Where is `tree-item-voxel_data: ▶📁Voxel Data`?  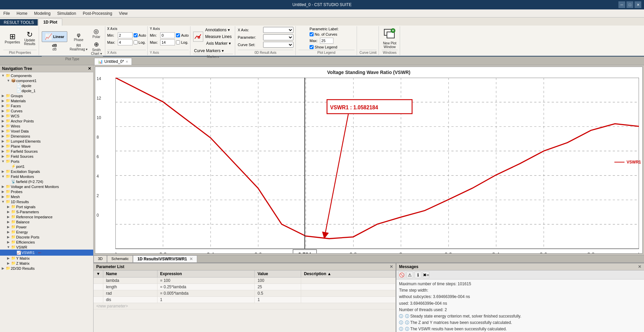
tree-item-voxel_data: ▶📁Voxel Data is located at coordinates (46, 131).